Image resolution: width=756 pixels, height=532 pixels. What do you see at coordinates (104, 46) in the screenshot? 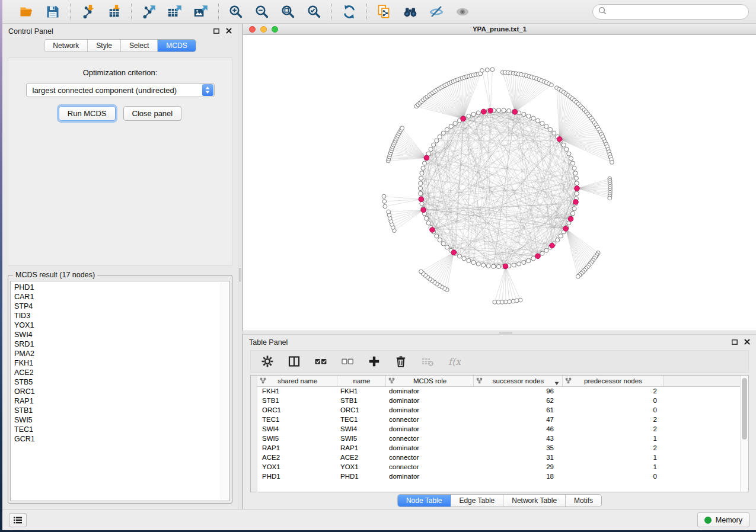
I see `tab-style: Style` at bounding box center [104, 46].